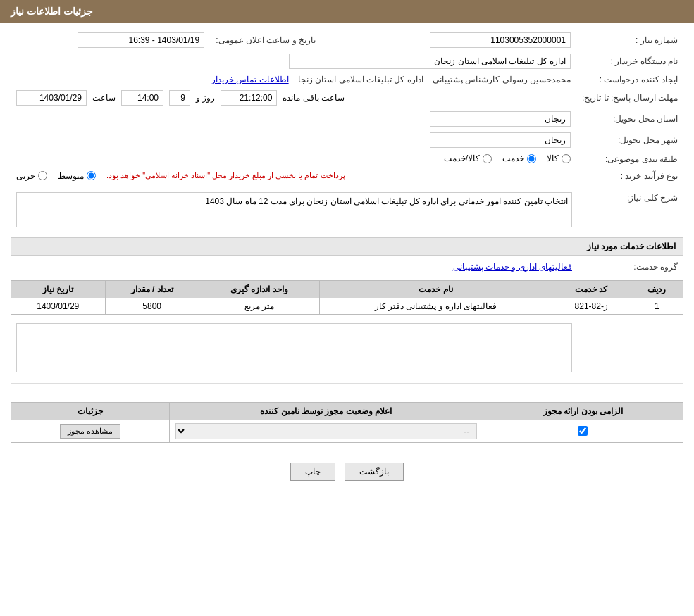  I want to click on radio-jozvi-label: جزیی, so click(25, 176).